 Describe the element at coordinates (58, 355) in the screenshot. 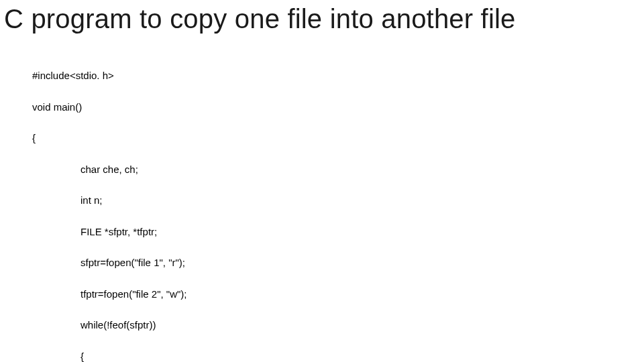

I see `code-indent: {` at that location.